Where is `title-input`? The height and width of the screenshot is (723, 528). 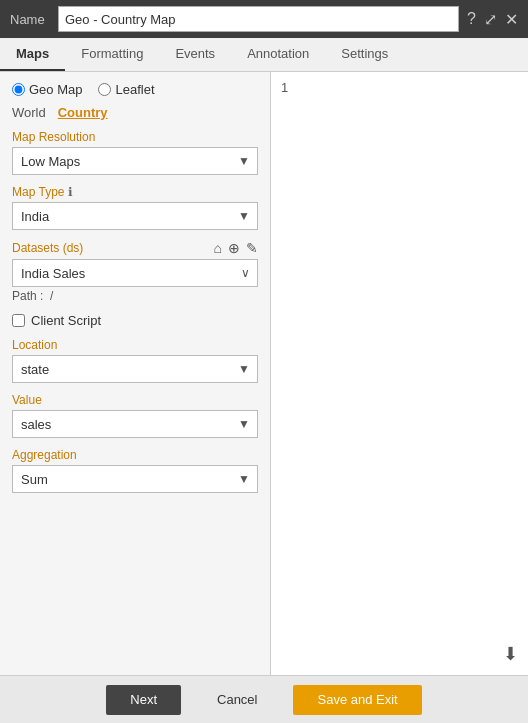 title-input is located at coordinates (258, 19).